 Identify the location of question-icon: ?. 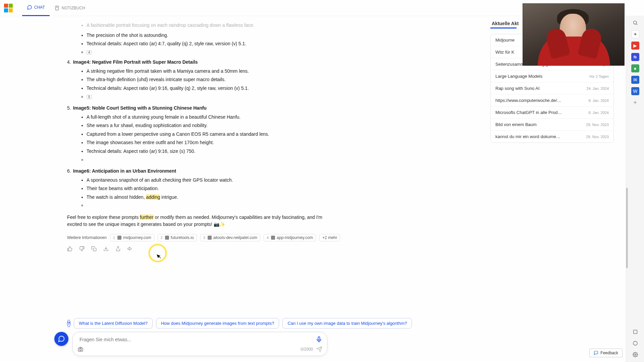
(69, 323).